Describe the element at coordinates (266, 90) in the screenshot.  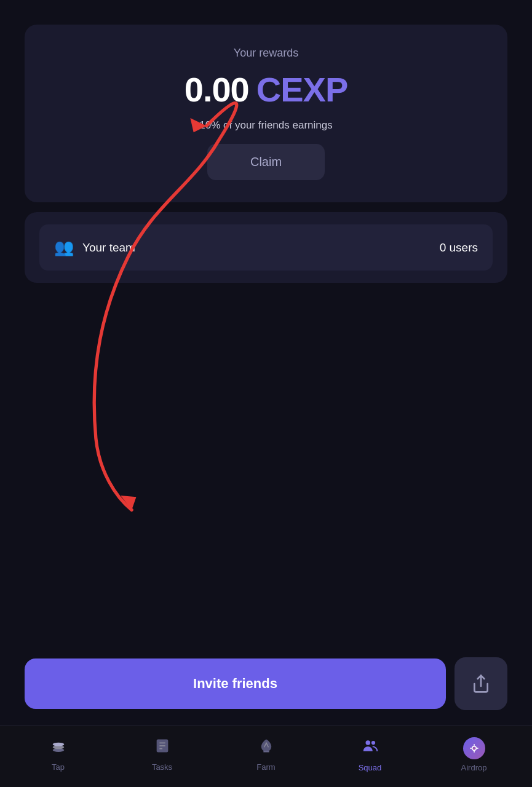
I see `rewards-amount: 0.00 CEXP` at that location.